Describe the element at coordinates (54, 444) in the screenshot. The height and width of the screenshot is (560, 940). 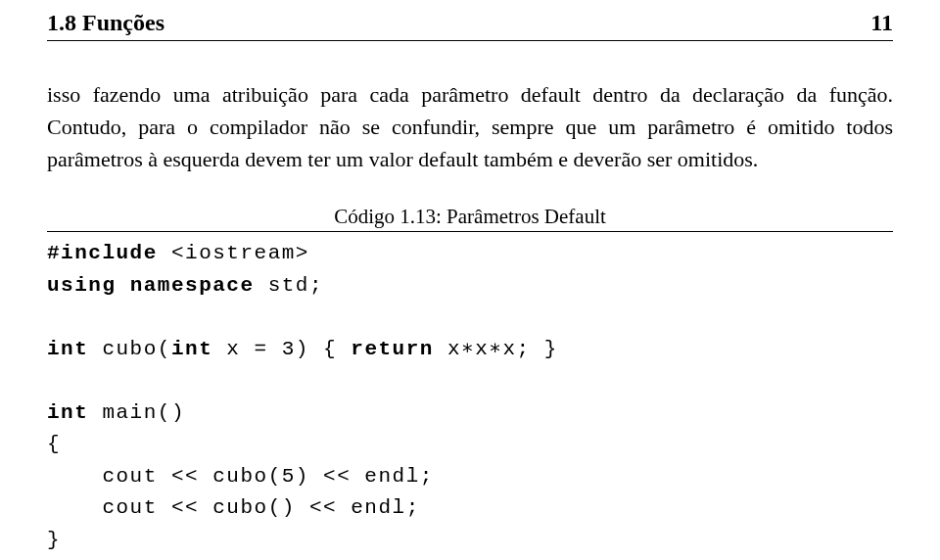
I see `code-text: {` at that location.